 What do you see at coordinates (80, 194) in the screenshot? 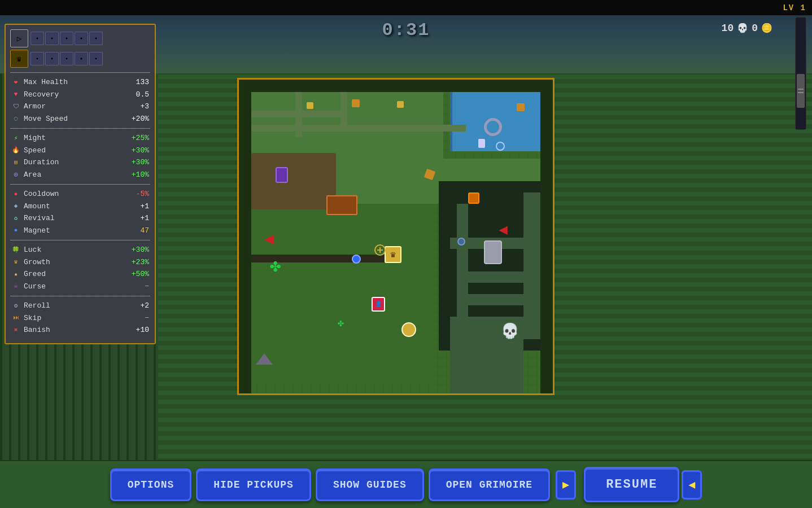
I see `stat-row-cooldown: ● Cooldown -5%` at bounding box center [80, 194].